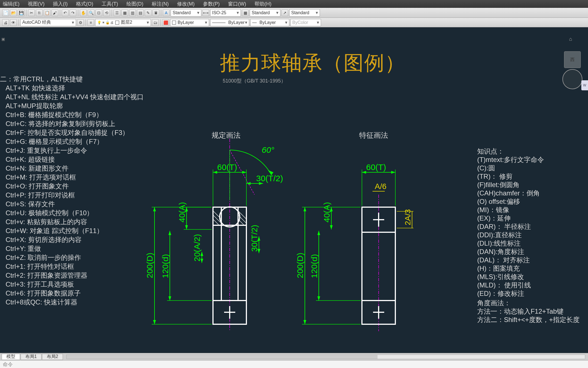  Describe the element at coordinates (91, 13) in the screenshot. I see `zoom-button: 🔍` at that location.